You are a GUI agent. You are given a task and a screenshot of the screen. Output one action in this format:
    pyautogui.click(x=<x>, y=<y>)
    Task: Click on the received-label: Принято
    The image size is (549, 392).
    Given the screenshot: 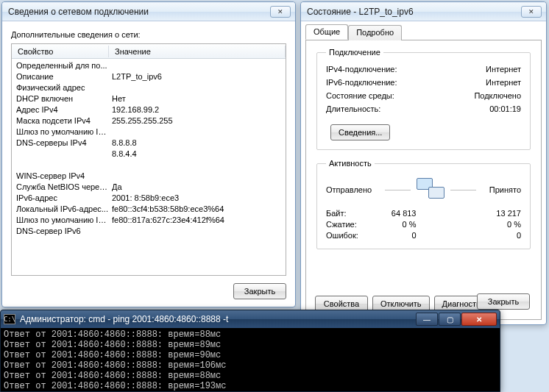 What is the action you would take?
    pyautogui.click(x=500, y=190)
    